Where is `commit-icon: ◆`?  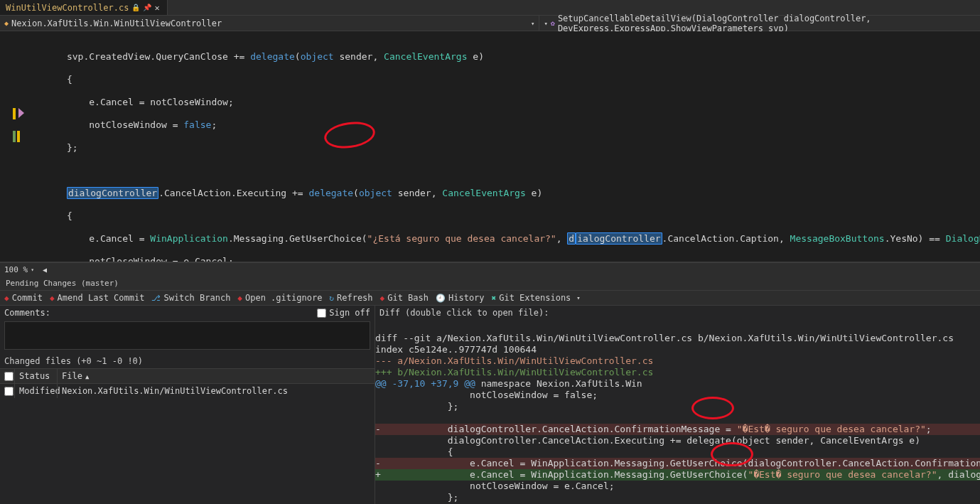 commit-icon: ◆ is located at coordinates (7, 299).